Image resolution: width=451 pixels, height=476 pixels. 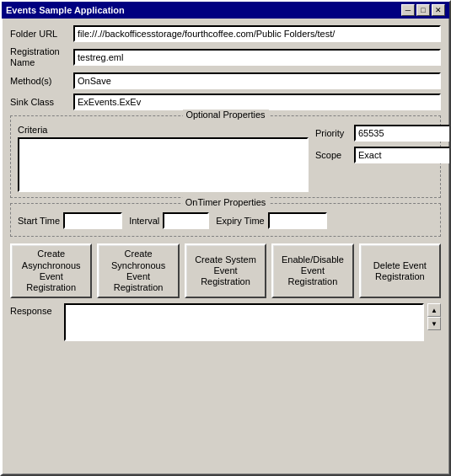 What do you see at coordinates (257, 34) in the screenshot?
I see `folder-url-input` at bounding box center [257, 34].